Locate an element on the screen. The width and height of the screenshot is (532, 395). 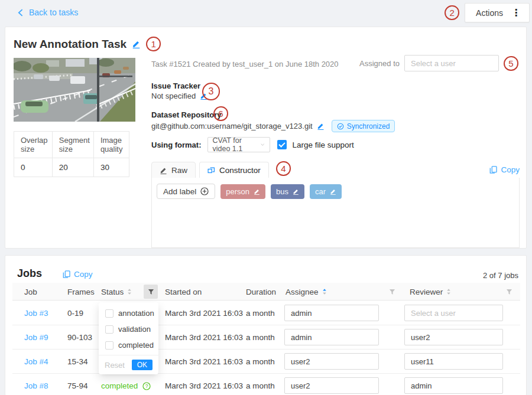
callout-1: 1 is located at coordinates (154, 44).